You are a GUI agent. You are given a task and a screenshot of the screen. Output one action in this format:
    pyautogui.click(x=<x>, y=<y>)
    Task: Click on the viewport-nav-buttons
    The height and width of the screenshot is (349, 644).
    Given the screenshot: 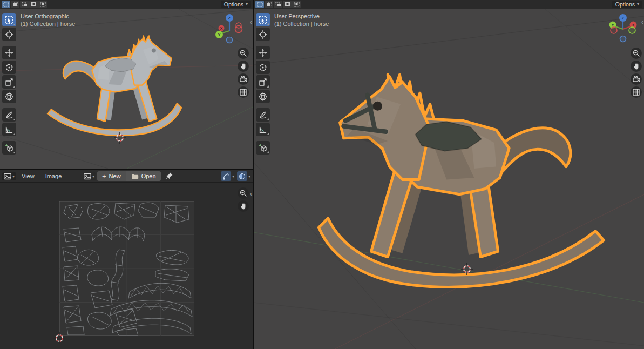 What is the action you would take?
    pyautogui.click(x=243, y=72)
    